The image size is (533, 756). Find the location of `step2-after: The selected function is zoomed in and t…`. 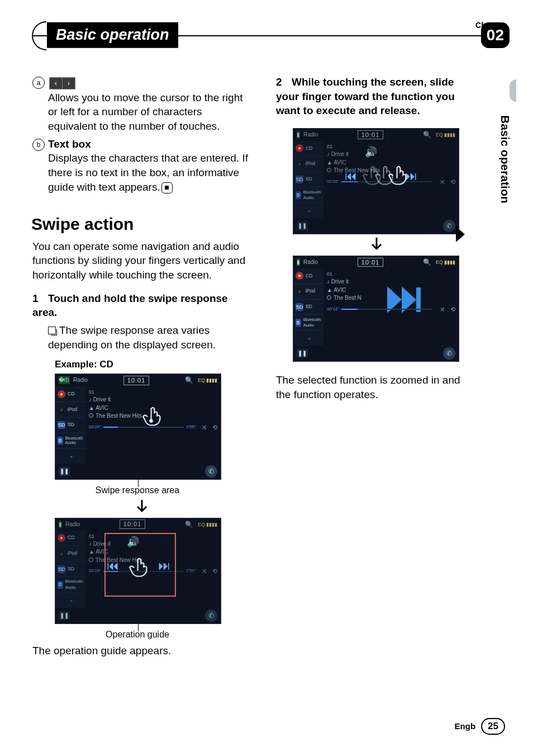

step2-after: The selected function is zoomed in and t… is located at coordinates (375, 387).